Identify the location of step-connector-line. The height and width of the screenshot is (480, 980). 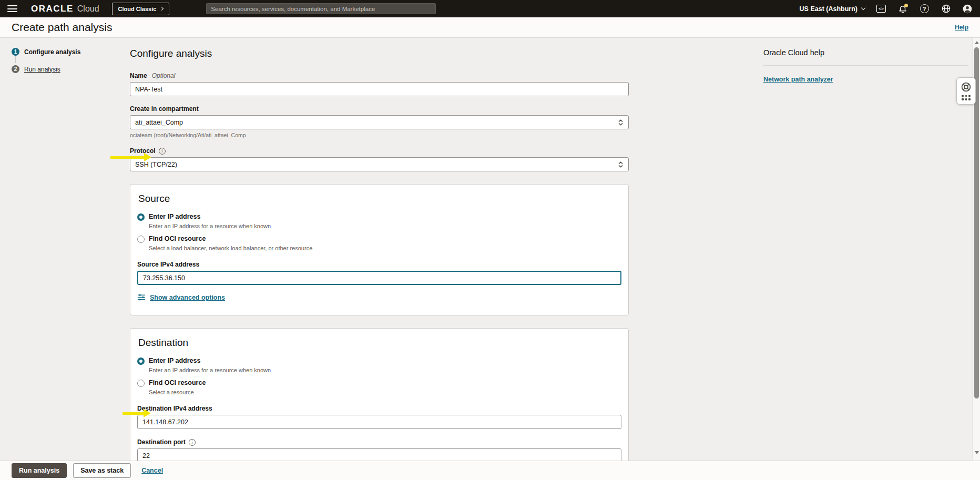
(16, 60).